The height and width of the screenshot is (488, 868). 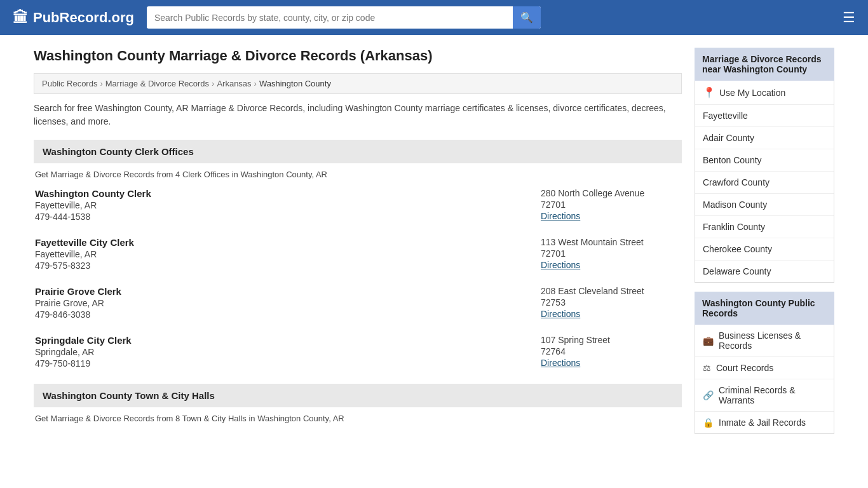 I want to click on breadcrumb-sep-2: ›, so click(x=213, y=84).